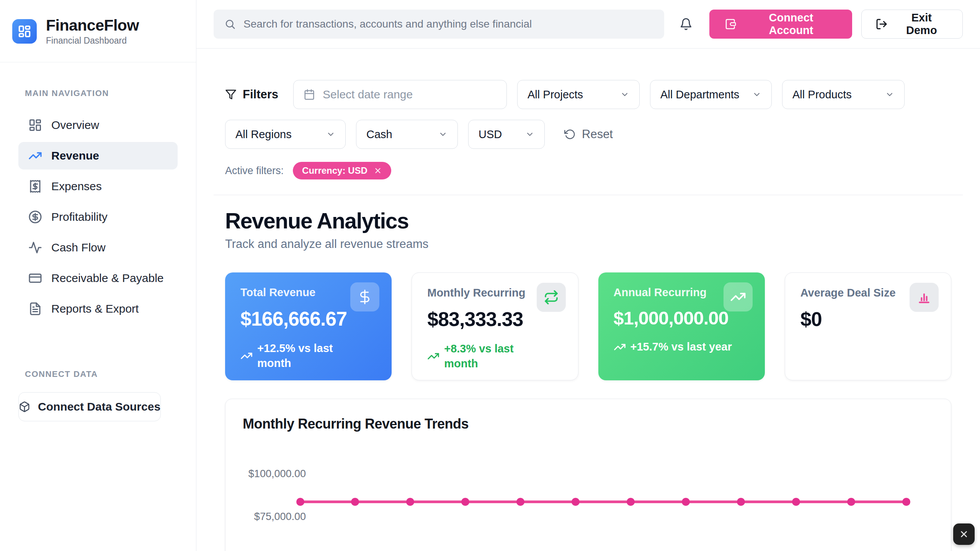  I want to click on departments-dropdown: All Departments, so click(711, 95).